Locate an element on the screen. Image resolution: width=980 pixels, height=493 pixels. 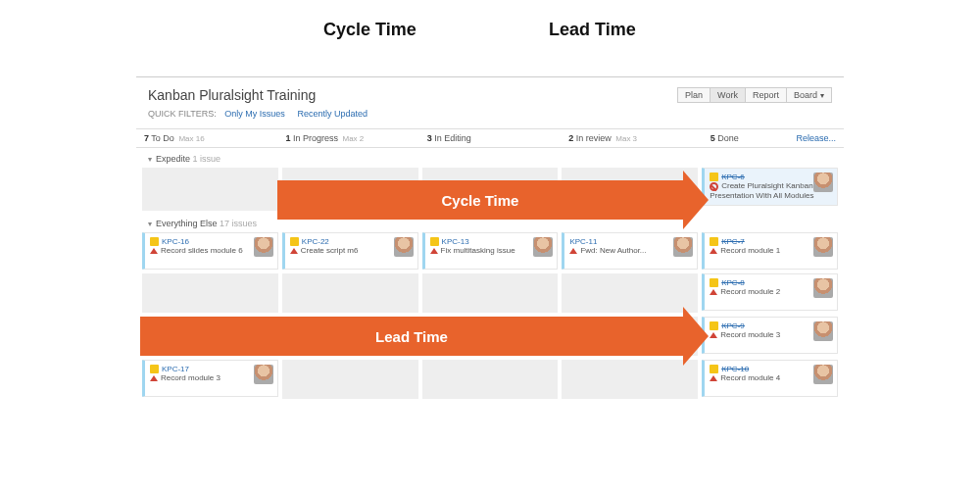
col-review: 2 In review Max 3 is located at coordinates (631, 138).